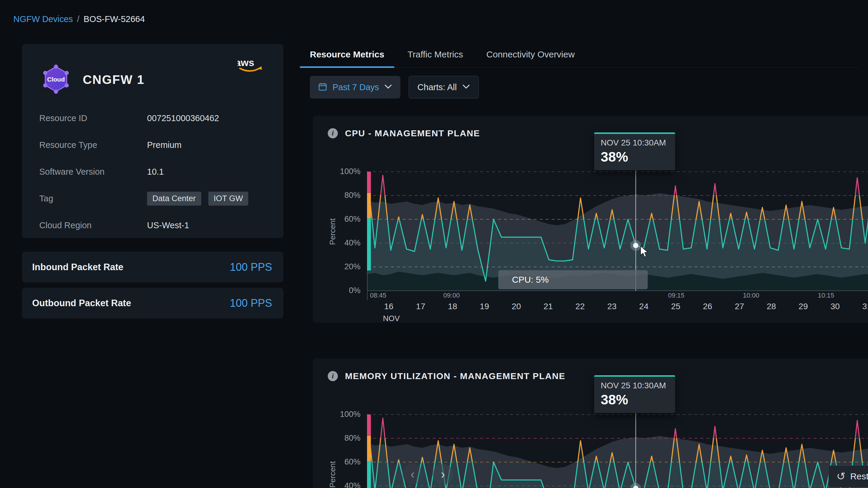 The width and height of the screenshot is (868, 488). Describe the element at coordinates (447, 376) in the screenshot. I see `memory-chart-header: i MEMORY UTILIZATION - MANAGEMENT PLANE` at that location.